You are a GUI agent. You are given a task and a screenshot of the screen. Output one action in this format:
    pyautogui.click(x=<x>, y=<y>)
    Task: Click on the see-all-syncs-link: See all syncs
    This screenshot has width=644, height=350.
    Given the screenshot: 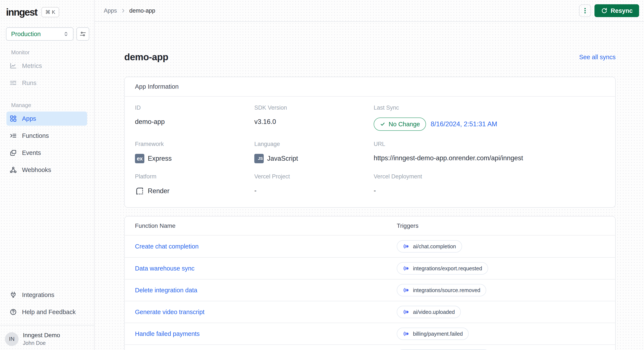 What is the action you would take?
    pyautogui.click(x=597, y=57)
    